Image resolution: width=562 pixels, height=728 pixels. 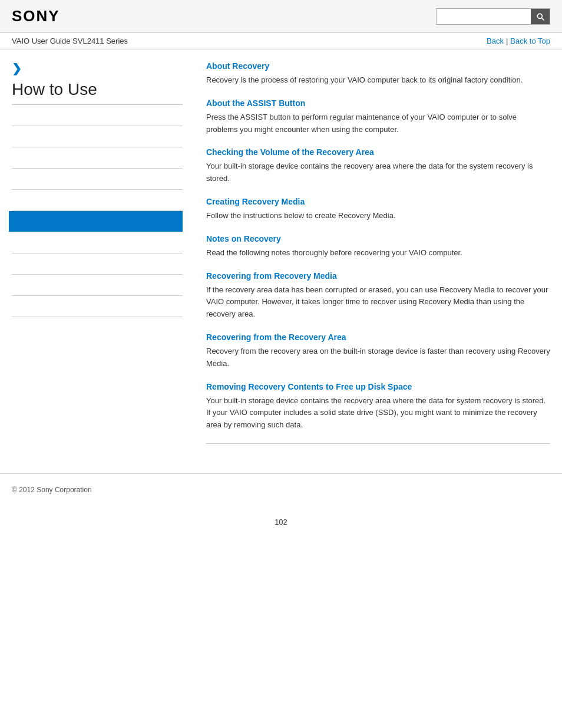 I want to click on page-header: SONY, so click(x=281, y=17).